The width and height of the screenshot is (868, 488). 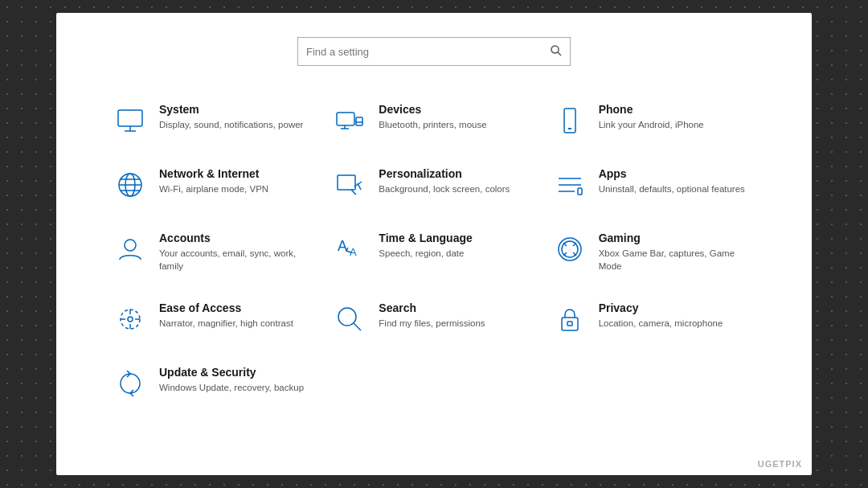 I want to click on setting-text-gaming: Gaming Xbox Game Bar, captures, Game Mod…, so click(x=674, y=252).